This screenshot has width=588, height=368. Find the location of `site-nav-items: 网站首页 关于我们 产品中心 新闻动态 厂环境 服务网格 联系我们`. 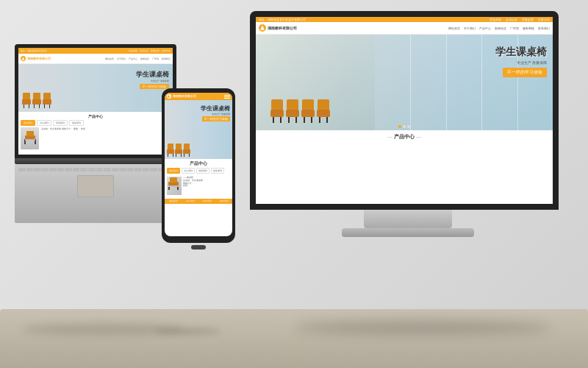

site-nav-items: 网站首页 关于我们 产品中心 新闻动态 厂环境 服务网格 联系我们 is located at coordinates (499, 28).